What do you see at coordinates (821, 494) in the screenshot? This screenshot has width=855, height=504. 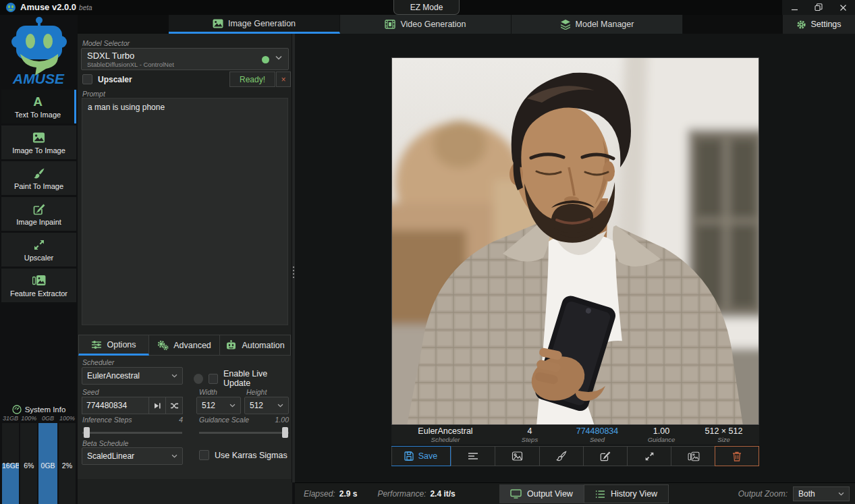 I see `output-zoom-dropdown: Both` at bounding box center [821, 494].